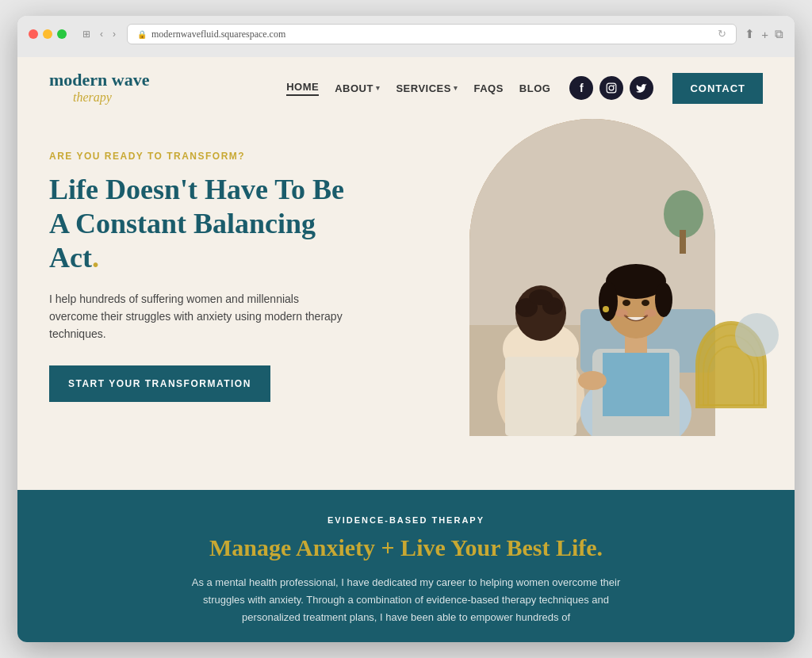  What do you see at coordinates (764, 34) in the screenshot?
I see `browser-actions: ⬆ + ⧉` at bounding box center [764, 34].